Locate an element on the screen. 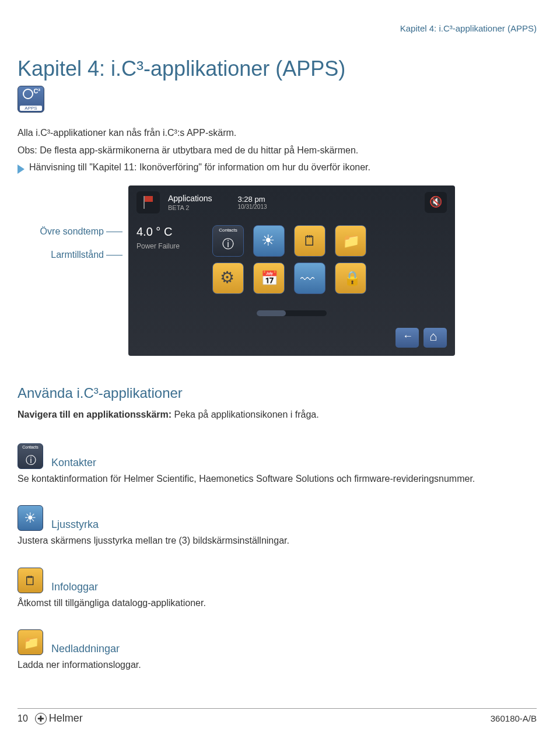 This screenshot has width=560, height=742. reference-note: Hänvisning till "Kapitel 11: Ikonöverför… is located at coordinates (277, 168).